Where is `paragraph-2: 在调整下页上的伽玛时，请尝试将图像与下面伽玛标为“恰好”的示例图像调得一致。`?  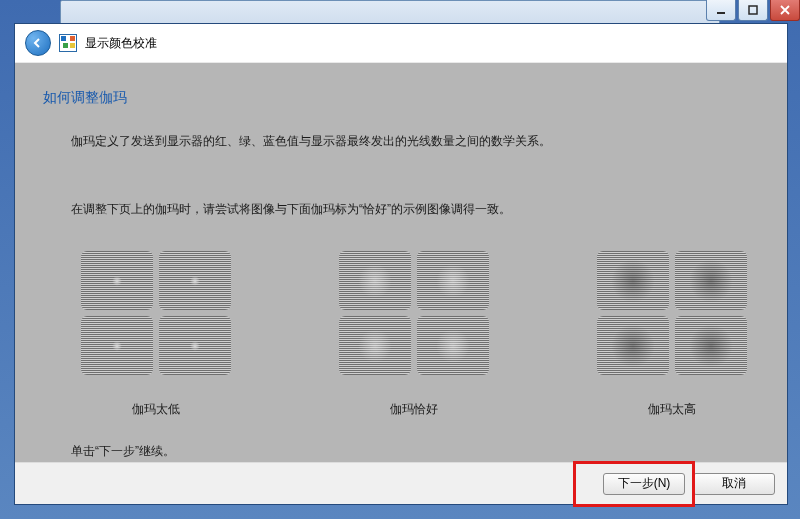
paragraph-2: 在调整下页上的伽玛时，请尝试将图像与下面伽玛标为“恰好”的示例图像调得一致。 is located at coordinates (414, 210).